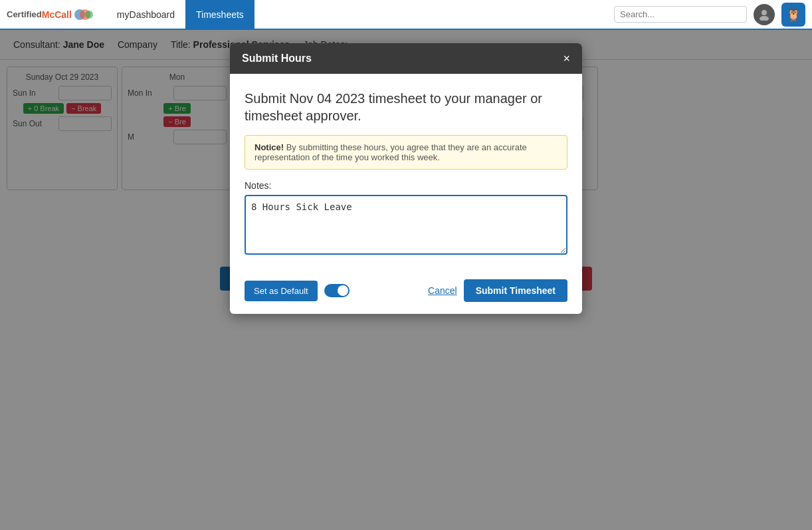  Describe the element at coordinates (50, 15) in the screenshot. I see `nav-logo: Certified McCall` at that location.